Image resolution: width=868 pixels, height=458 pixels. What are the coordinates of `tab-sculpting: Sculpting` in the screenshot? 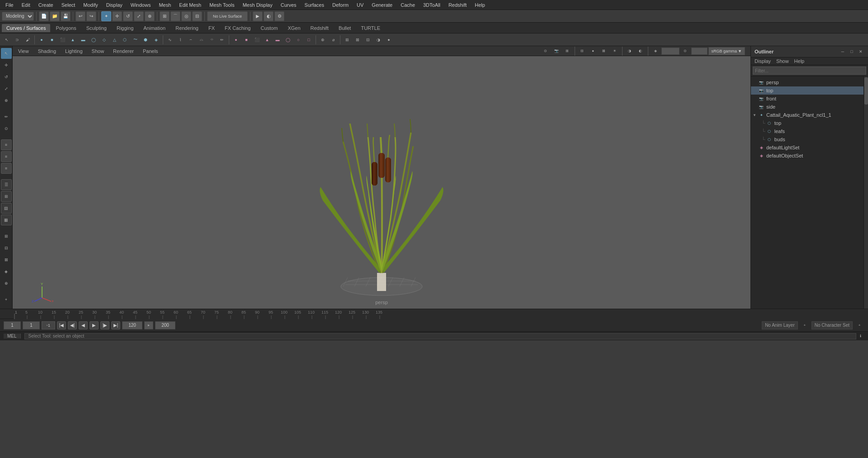 It's located at (97, 28).